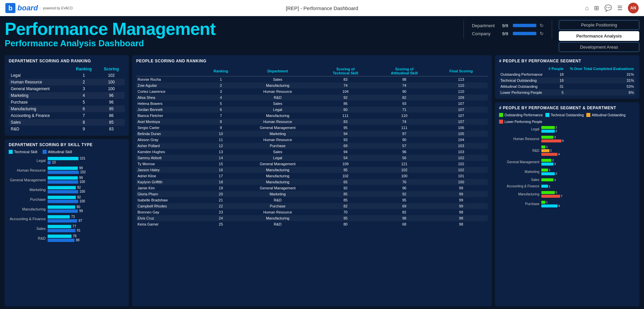 This screenshot has height=309, width=644. I want to click on person-dept: Manufacturing, so click(278, 170).